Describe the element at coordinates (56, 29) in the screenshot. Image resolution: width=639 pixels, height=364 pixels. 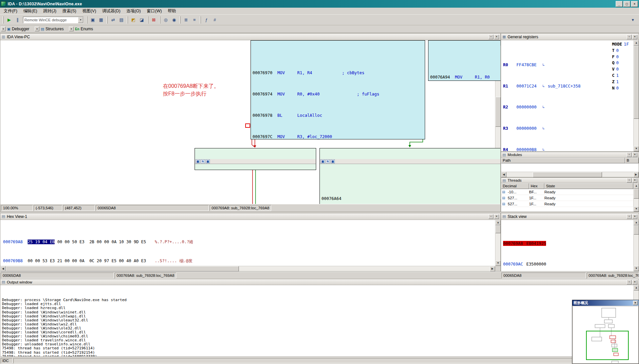
I see `tab-label: Structures` at that location.